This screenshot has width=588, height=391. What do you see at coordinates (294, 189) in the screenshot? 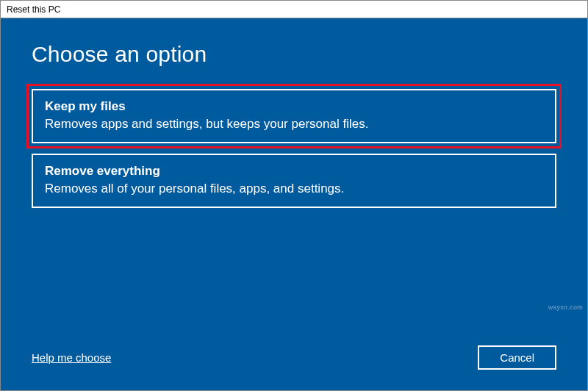
I see `option-desc: Removes all of your personal files, apps…` at bounding box center [294, 189].